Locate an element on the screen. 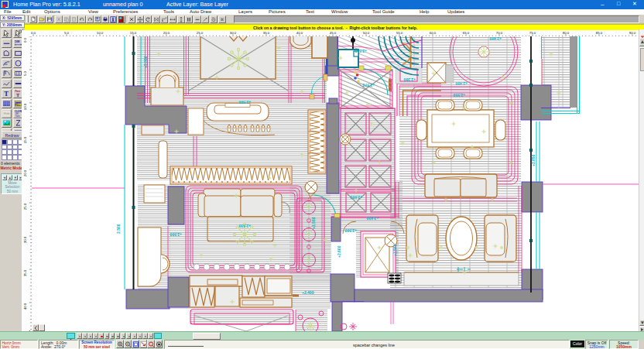  svg-text: 50.0 is located at coordinates (367, 33).